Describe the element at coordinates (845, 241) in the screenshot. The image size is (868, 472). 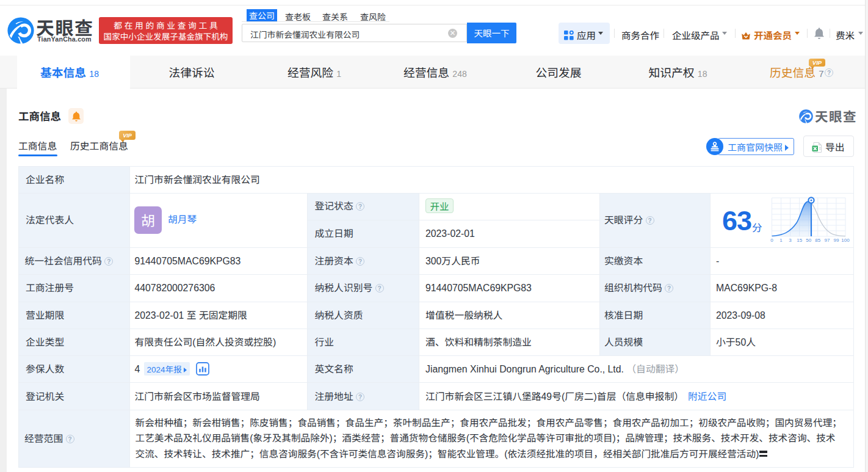
I see `svg-text: 100` at that location.